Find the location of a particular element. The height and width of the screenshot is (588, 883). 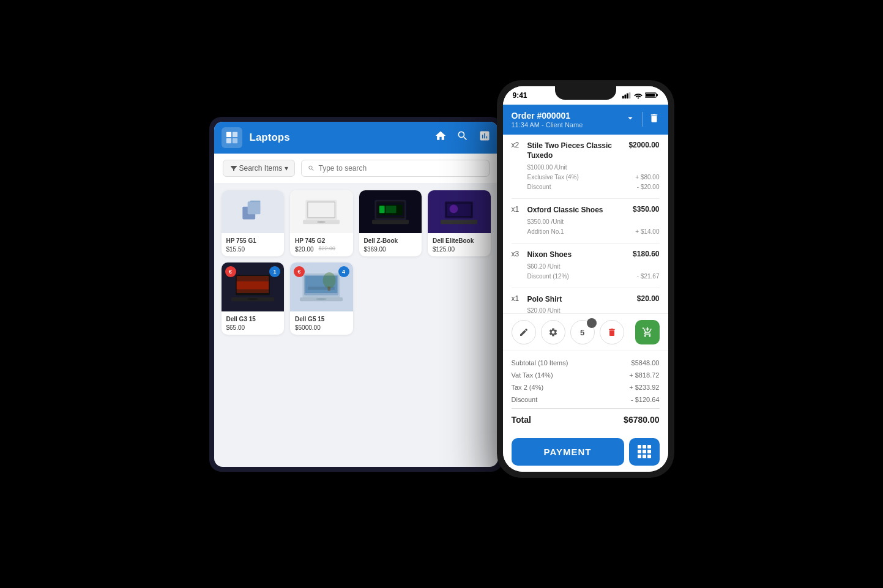

battery-icon is located at coordinates (652, 95).